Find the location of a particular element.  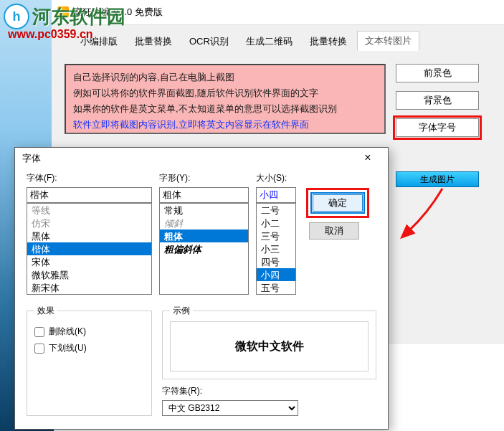

size-option: 四号 is located at coordinates (276, 262).